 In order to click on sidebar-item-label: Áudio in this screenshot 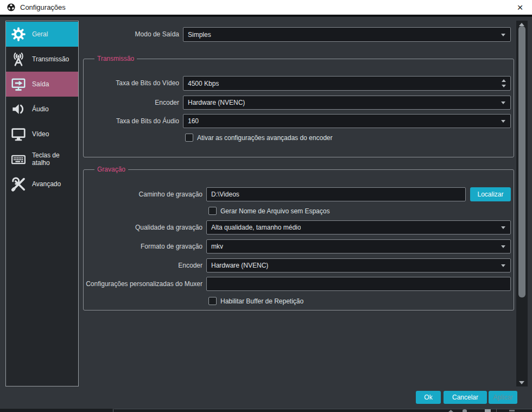, I will do `click(40, 109)`.